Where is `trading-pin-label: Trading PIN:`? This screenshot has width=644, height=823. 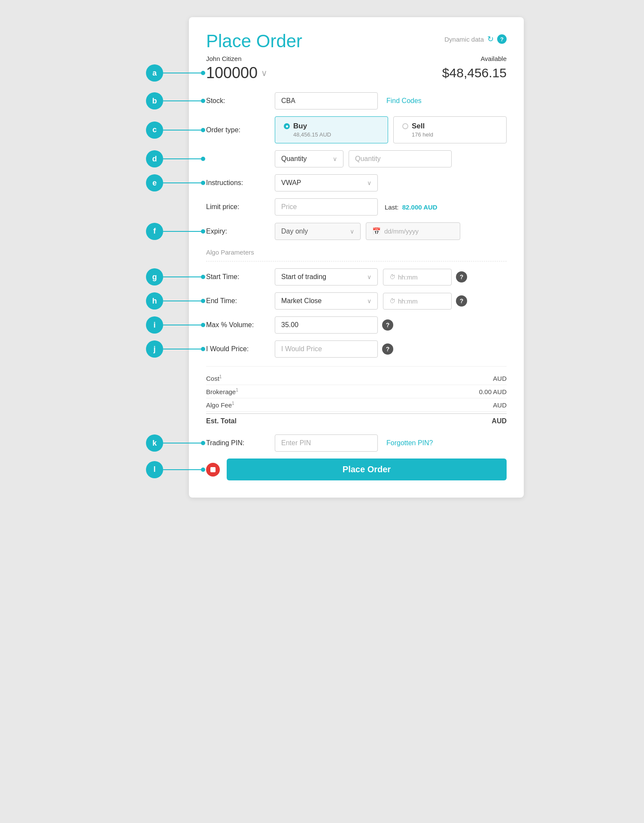
trading-pin-label: Trading PIN: is located at coordinates (240, 443).